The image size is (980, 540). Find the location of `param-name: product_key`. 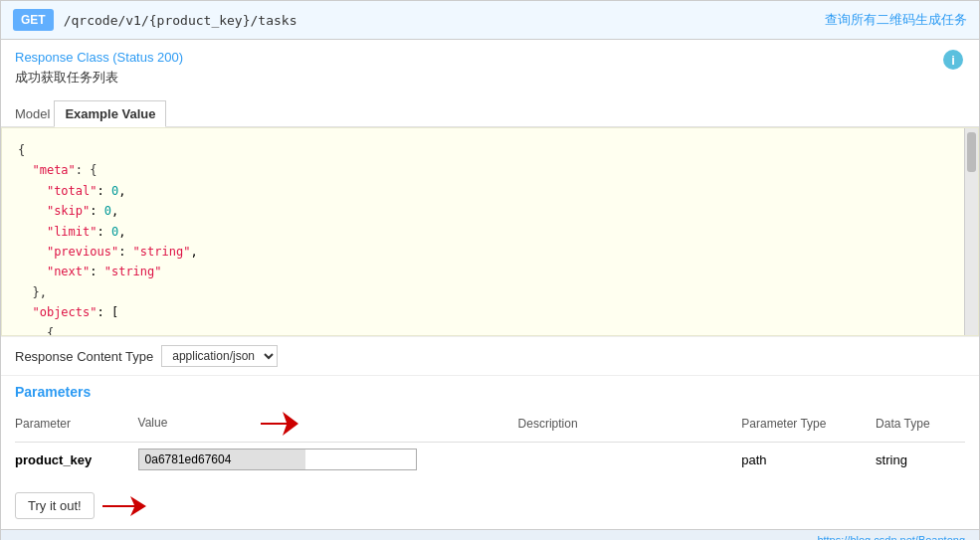

param-name: product_key is located at coordinates (54, 459).